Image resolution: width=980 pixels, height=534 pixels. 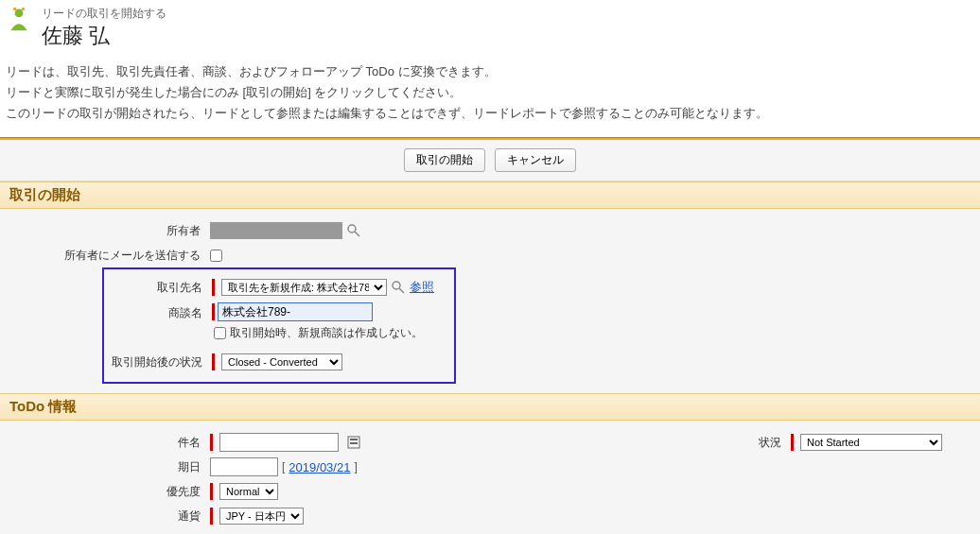 I want to click on due-date-input, so click(x=244, y=467).